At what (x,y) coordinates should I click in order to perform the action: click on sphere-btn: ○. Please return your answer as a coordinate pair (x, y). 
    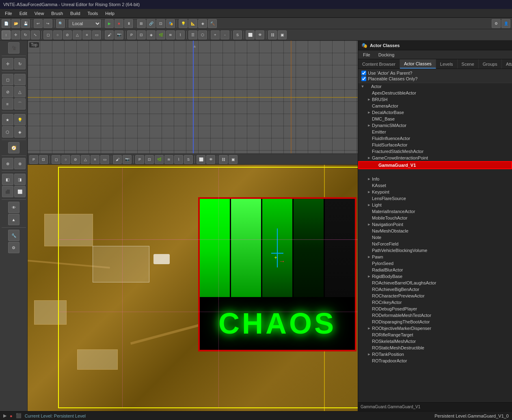
    Looking at the image, I should click on (58, 35).